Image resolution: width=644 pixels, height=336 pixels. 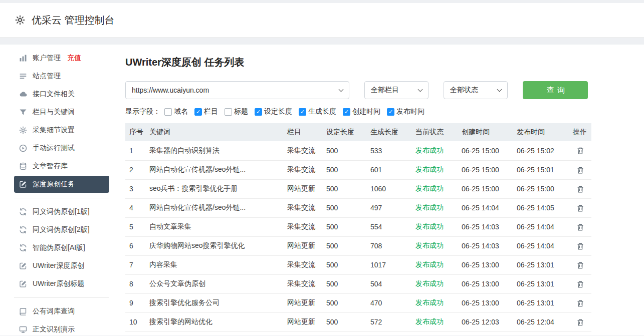 What do you see at coordinates (62, 311) in the screenshot?
I see `sidebar-item-14: 公有词库查询` at bounding box center [62, 311].